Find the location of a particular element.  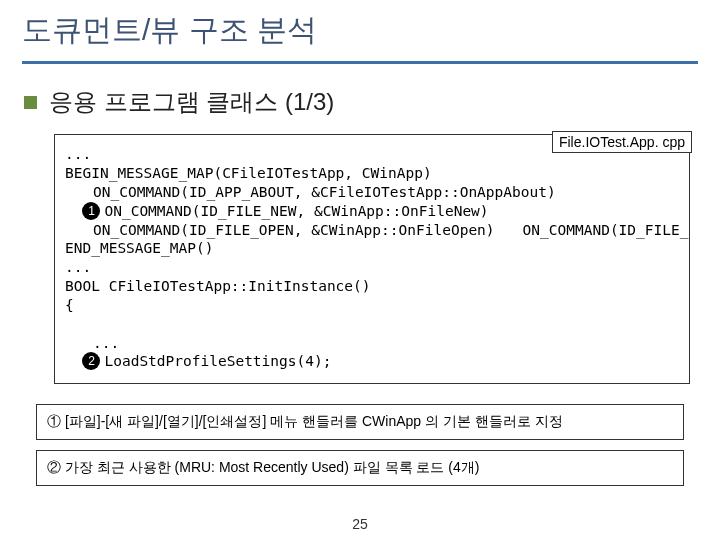

note-1: ① [파일]-[새 파일]/[열기]/[인쇄설정] 메뉴 핸들러를 CWinAp… is located at coordinates (360, 422).